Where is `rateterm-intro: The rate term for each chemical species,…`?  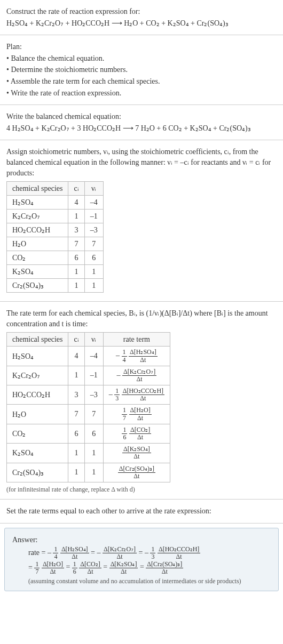
rateterm-intro: The rate term for each chemical species,… is located at coordinates (142, 319).